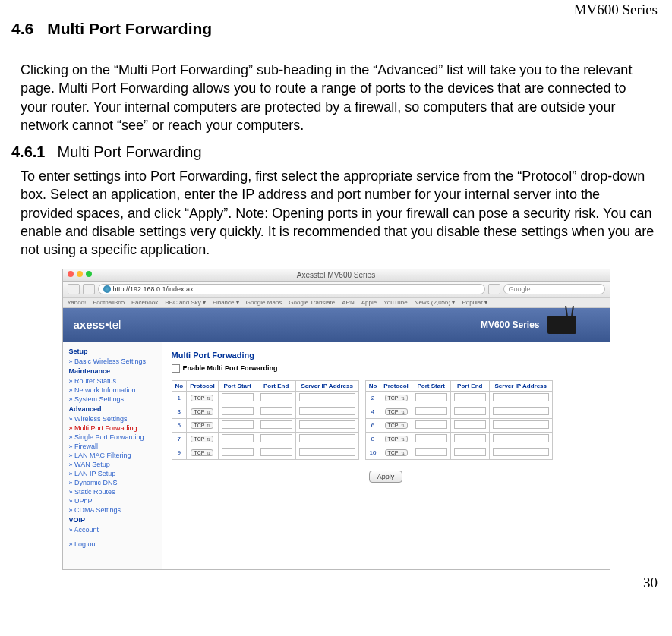  What do you see at coordinates (155, 289) in the screenshot?
I see `url-text: http://192.168.0.1/index.axt` at bounding box center [155, 289].